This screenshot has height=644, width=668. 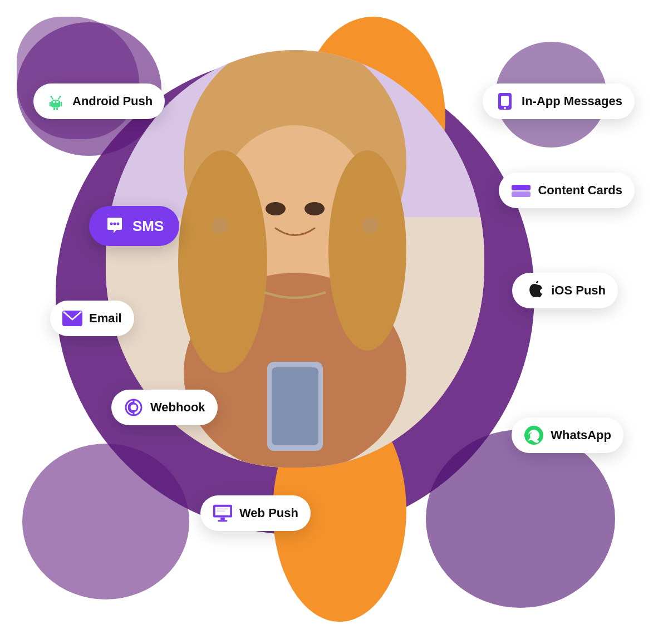 I want to click on ios-push-pill: iOS Push, so click(x=565, y=291).